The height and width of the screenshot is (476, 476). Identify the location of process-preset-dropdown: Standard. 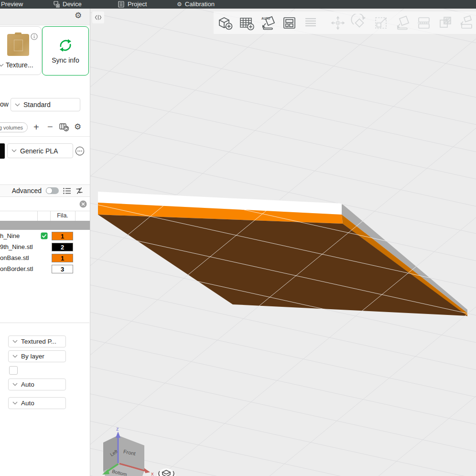
(45, 105).